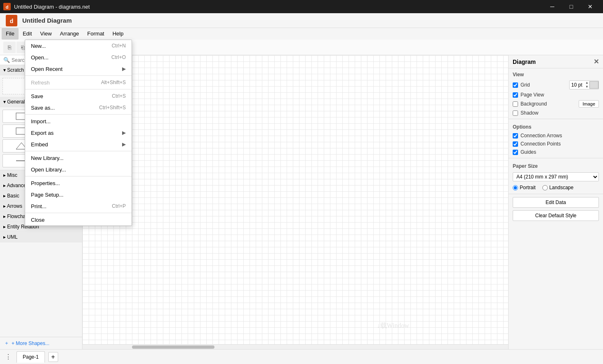 The width and height of the screenshot is (603, 364). What do you see at coordinates (78, 108) in the screenshot?
I see `menu-save-as: Save as... Ctrl+Shift+S` at bounding box center [78, 108].